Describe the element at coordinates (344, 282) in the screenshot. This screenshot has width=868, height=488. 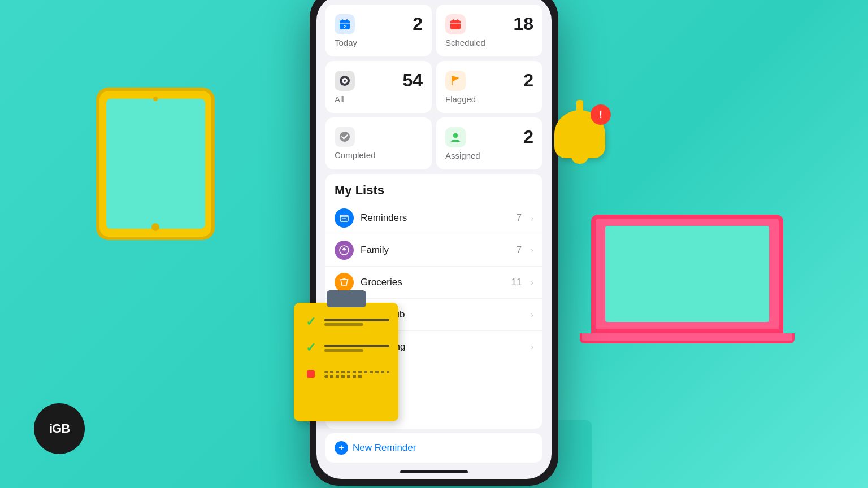
I see `groceries-icon` at that location.